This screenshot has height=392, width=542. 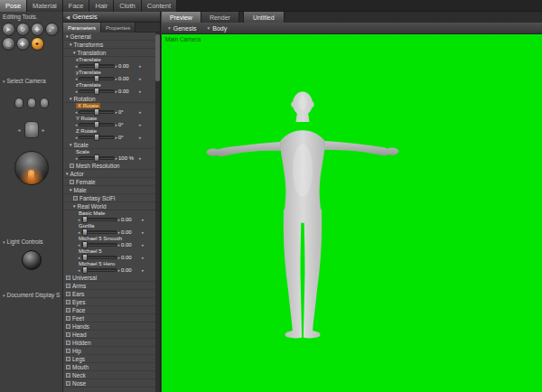 What do you see at coordinates (157, 58) in the screenshot?
I see `scrollbar-thumb` at bounding box center [157, 58].